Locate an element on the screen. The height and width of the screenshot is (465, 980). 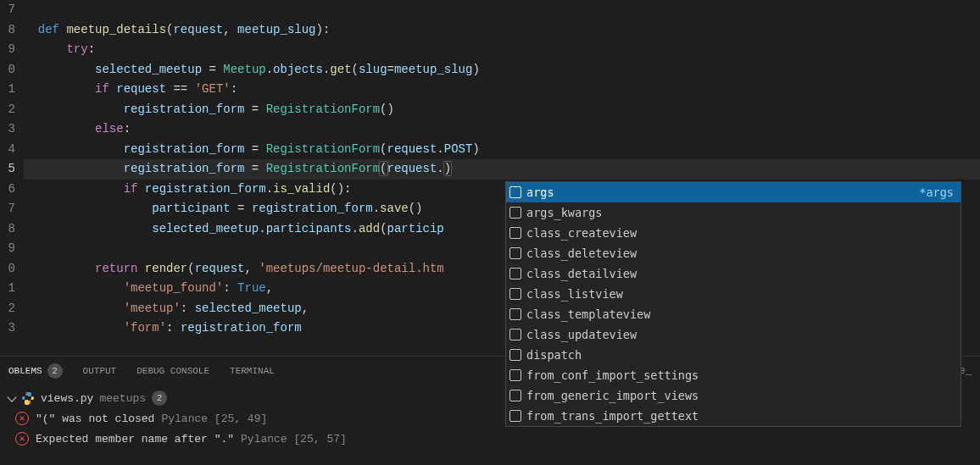
file-name: views.py is located at coordinates (67, 398).